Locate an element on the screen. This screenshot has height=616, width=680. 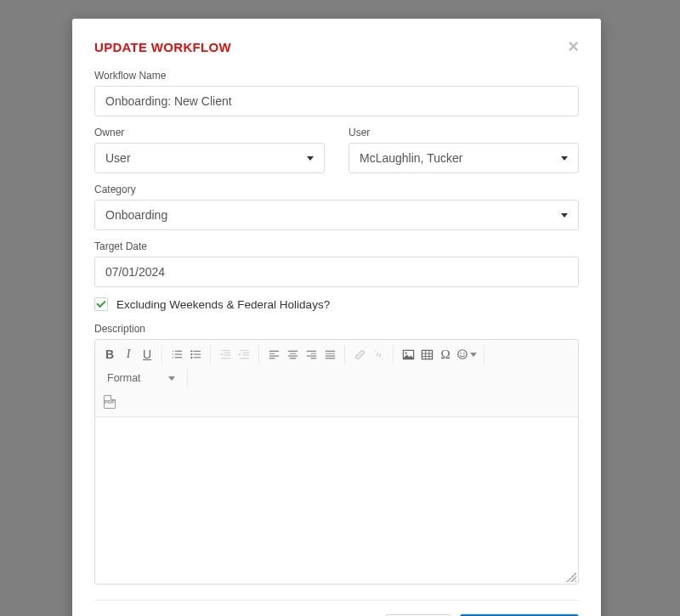
user-group: User McLaughlin, Tucker is located at coordinates (464, 150).